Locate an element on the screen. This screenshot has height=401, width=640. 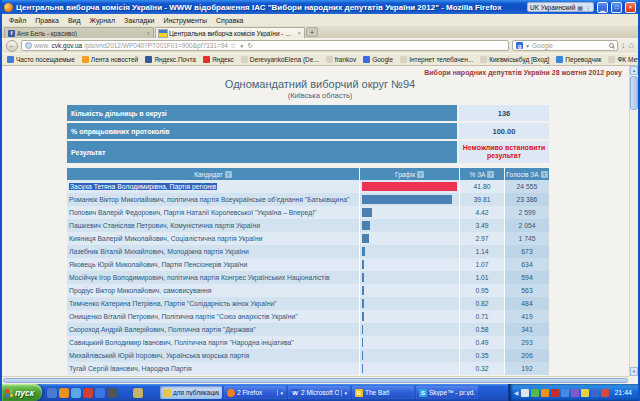
downloads-button: ↓ is located at coordinates (624, 46).